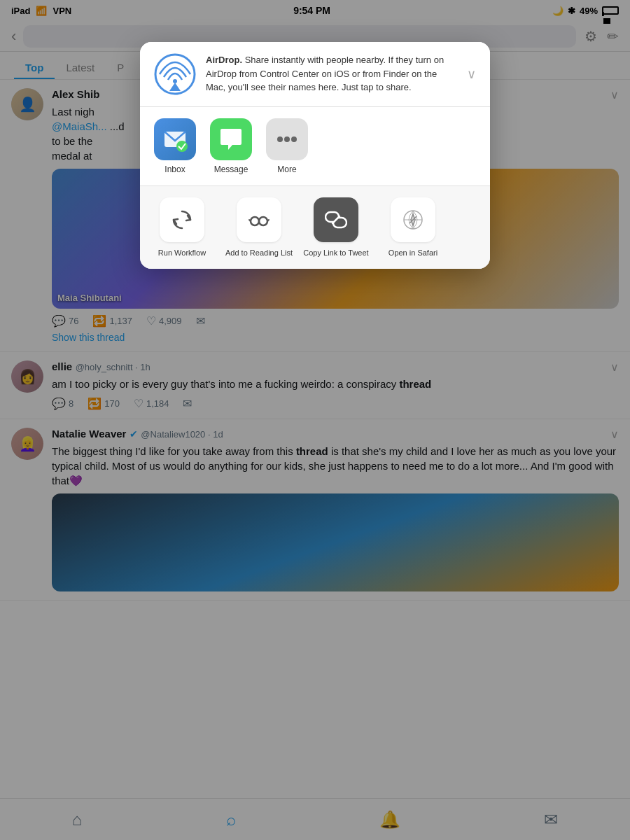 Image resolution: width=630 pixels, height=840 pixels. Describe the element at coordinates (336, 227) in the screenshot. I see `action-copy-link: Copy Link to Tweet` at that location.